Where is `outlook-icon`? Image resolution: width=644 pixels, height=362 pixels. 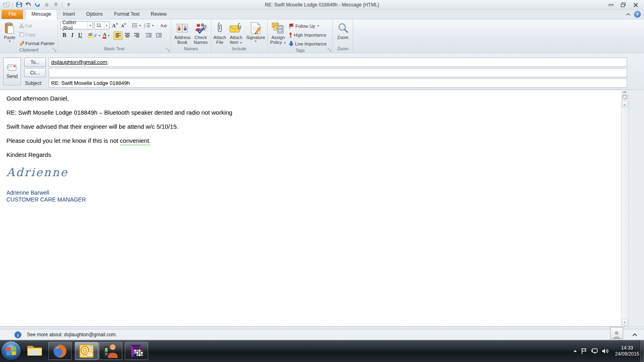 outlook-icon is located at coordinates (87, 351).